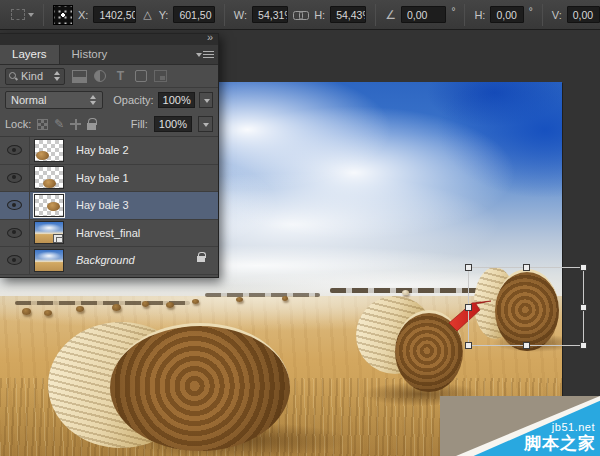  I want to click on blend-mode-dropdown: Normal, so click(54, 100).